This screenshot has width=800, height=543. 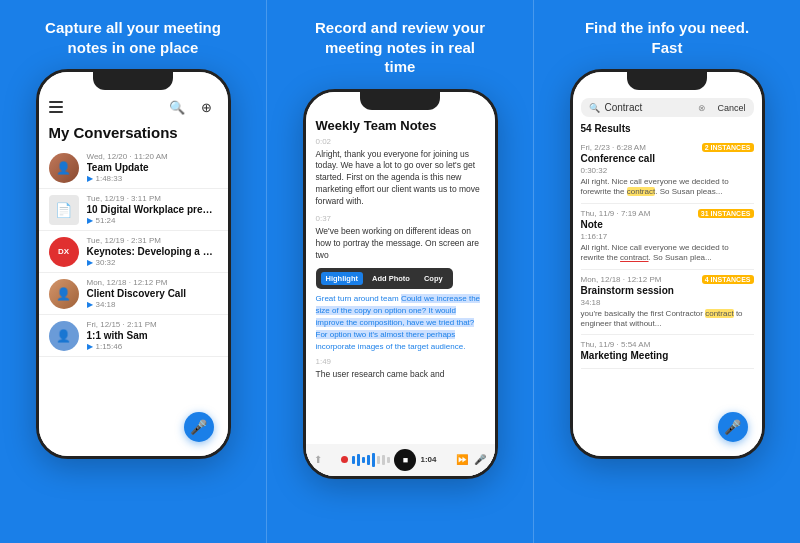 I want to click on search-result: Fri, 2/23 · 6:28 AM 2 INSTANCES Conferen…, so click(x=668, y=171).